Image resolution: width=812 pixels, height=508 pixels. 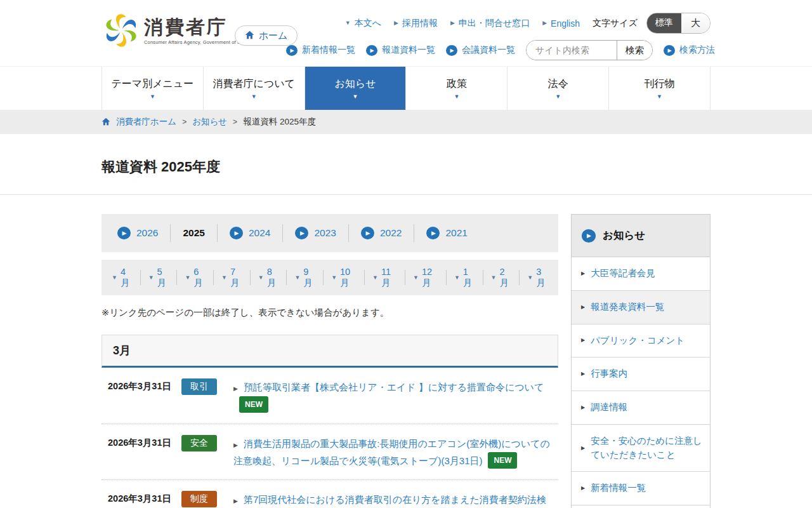 What do you see at coordinates (502, 277) in the screenshot?
I see `month-link-2: ▼2月` at bounding box center [502, 277].